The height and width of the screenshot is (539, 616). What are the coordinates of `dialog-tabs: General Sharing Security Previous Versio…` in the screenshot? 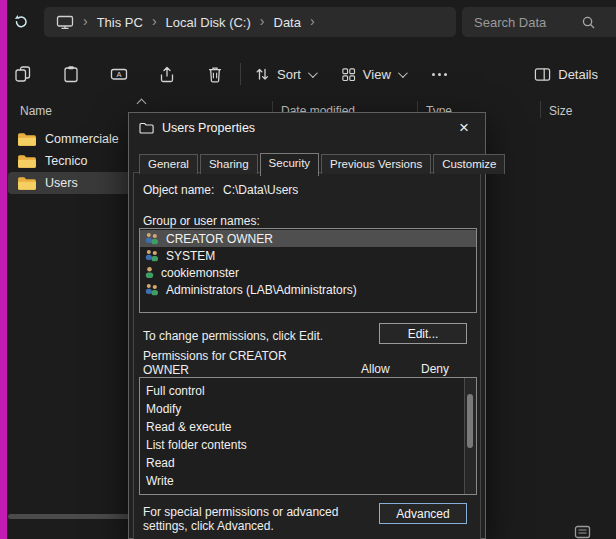 It's located at (322, 164).